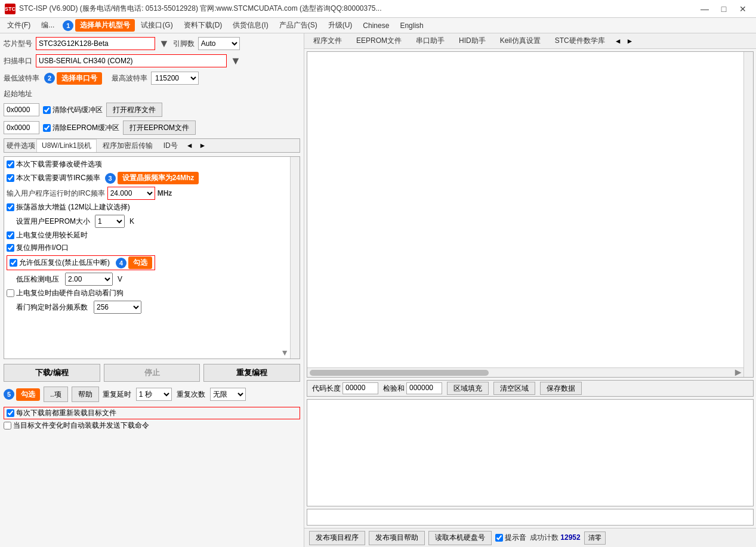 The image size is (756, 547). Describe the element at coordinates (252, 373) in the screenshot. I see `redownload-btn: 重复编程` at that location.